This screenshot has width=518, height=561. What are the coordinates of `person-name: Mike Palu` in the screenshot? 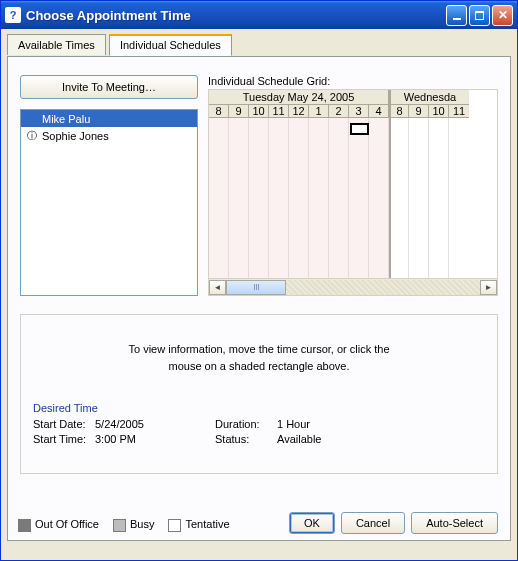 It's located at (66, 119).